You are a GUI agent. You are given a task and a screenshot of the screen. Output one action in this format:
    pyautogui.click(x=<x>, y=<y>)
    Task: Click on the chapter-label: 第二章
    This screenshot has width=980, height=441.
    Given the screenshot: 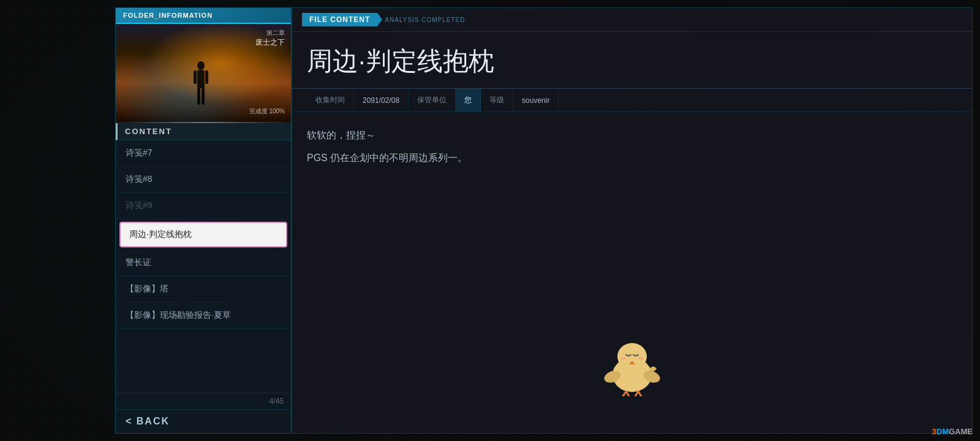 What is the action you would take?
    pyautogui.click(x=276, y=33)
    